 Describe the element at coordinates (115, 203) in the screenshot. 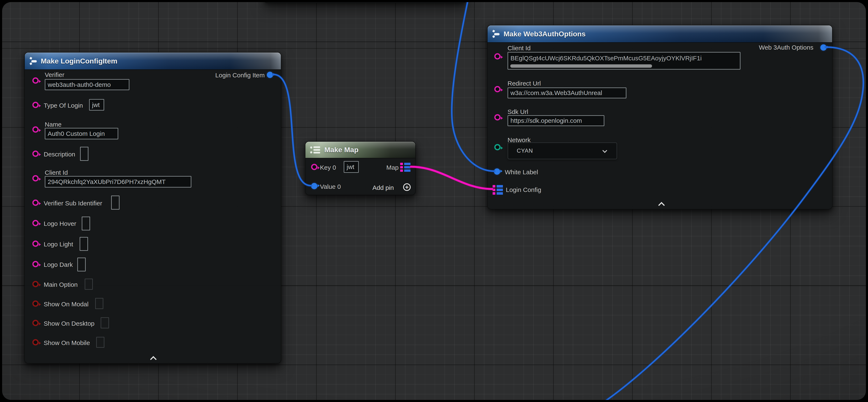

I see `verifier-sub-identifier-input` at that location.